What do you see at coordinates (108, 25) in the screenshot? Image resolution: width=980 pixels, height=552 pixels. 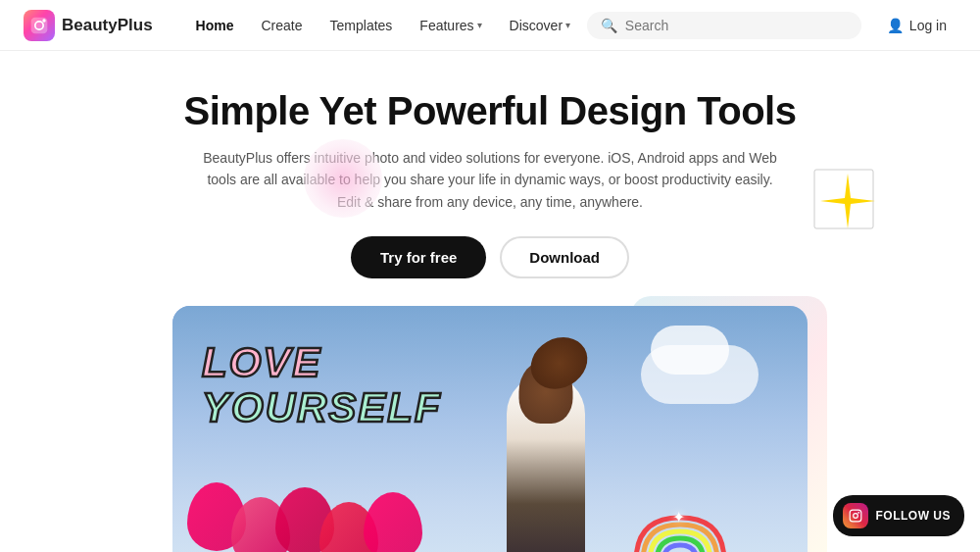 I see `logo-text: BeautyPlus` at bounding box center [108, 25].